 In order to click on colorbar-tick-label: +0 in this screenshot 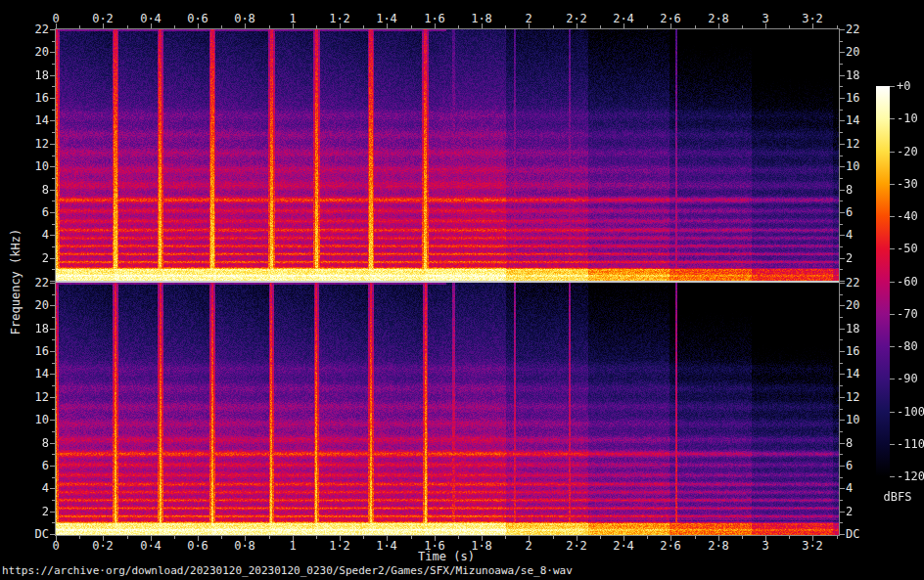, I will do `click(910, 86)`.